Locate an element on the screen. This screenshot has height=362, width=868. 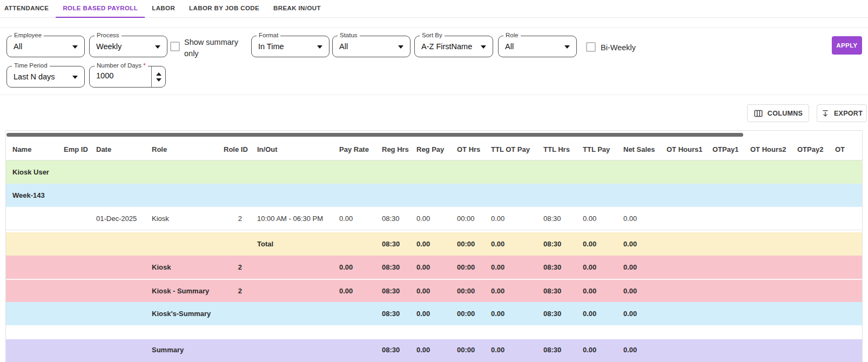
column-header: Net Sales is located at coordinates (638, 149).